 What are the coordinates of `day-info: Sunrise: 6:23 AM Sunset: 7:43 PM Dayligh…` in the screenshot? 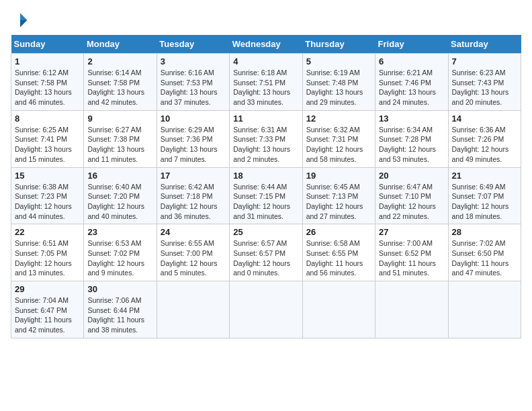 It's located at (485, 87).